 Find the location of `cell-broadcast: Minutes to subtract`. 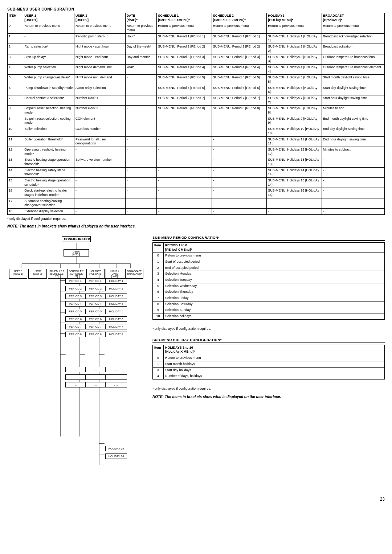

cell-broadcast: Minutes to subtract is located at coordinates (353, 152).